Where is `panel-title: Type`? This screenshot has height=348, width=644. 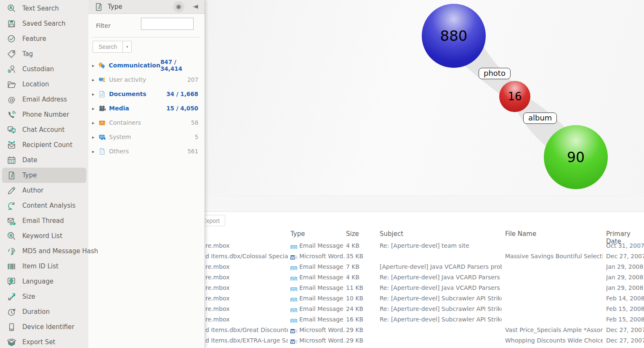
panel-title: Type is located at coordinates (138, 7).